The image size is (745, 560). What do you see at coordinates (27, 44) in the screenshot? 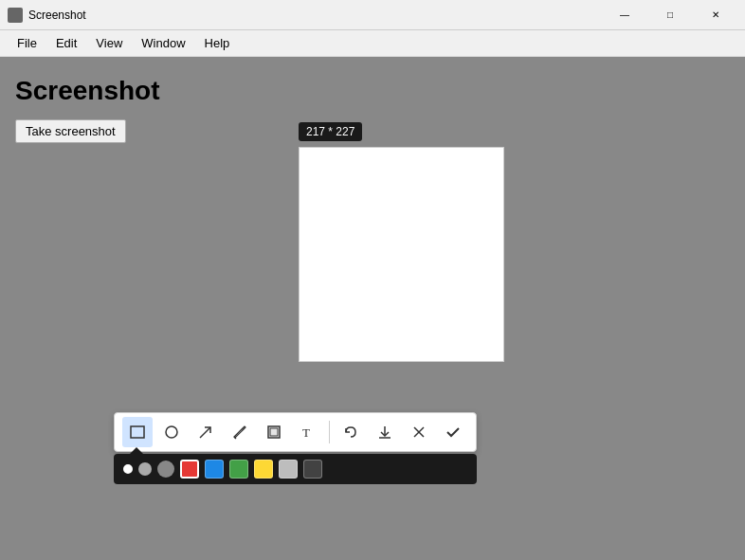
I see `menu-file: File` at bounding box center [27, 44].